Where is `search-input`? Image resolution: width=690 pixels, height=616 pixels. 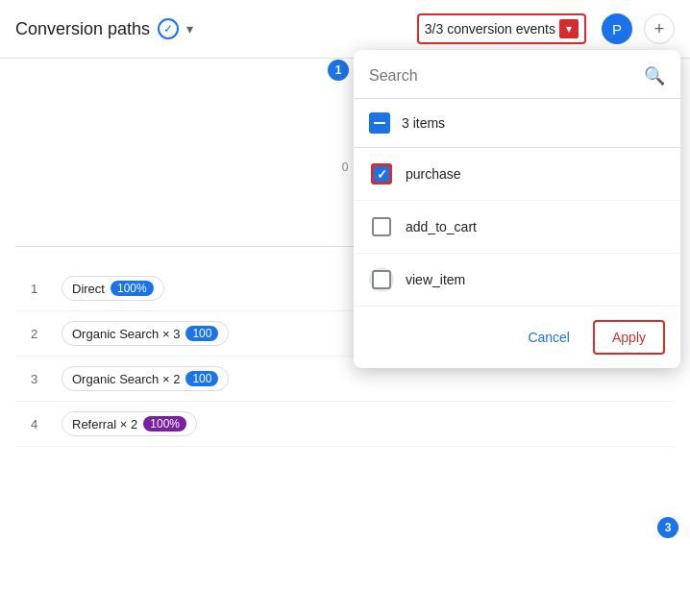 search-input is located at coordinates (503, 76).